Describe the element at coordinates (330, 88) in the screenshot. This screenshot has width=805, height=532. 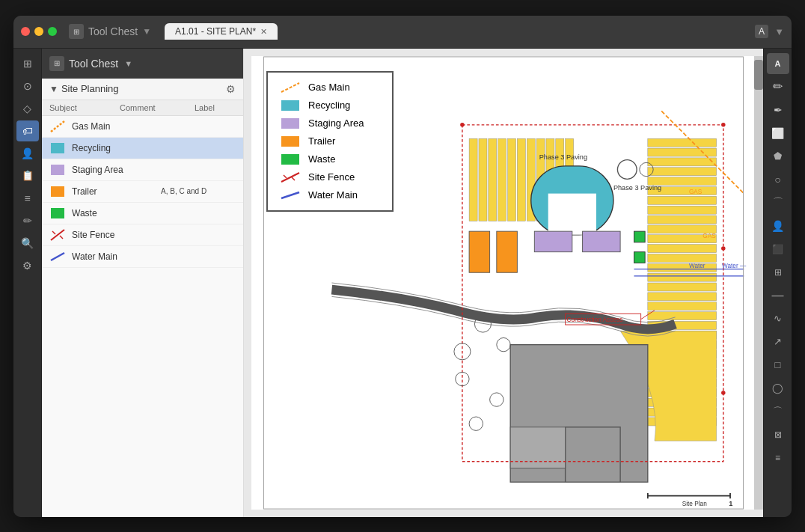
I see `legend-row-gas: Gas Main` at that location.